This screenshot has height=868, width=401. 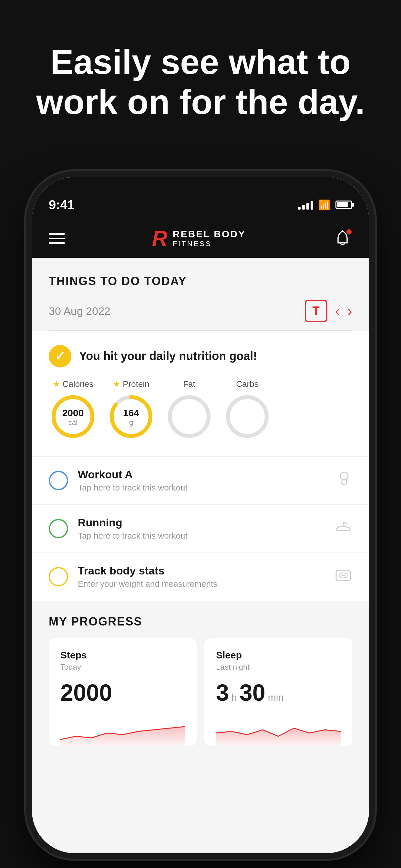 What do you see at coordinates (189, 384) in the screenshot?
I see `fat-label: Fat` at bounding box center [189, 384].